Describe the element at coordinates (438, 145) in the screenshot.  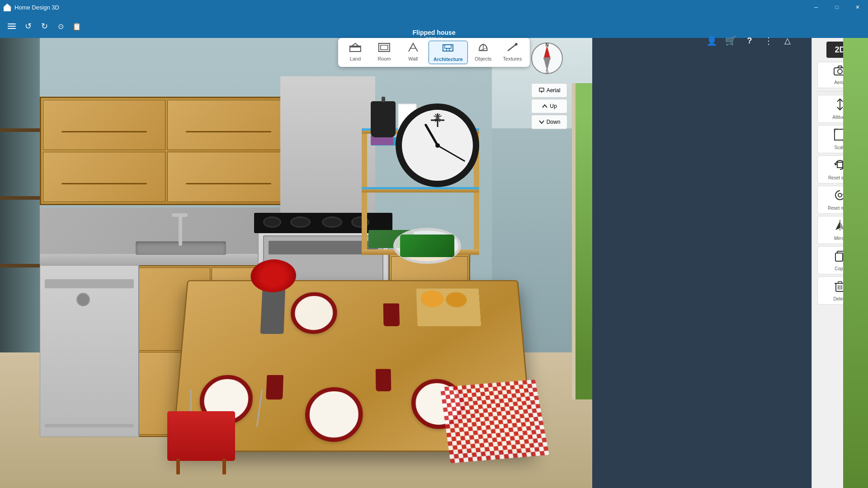
I see `wall-clock` at that location.